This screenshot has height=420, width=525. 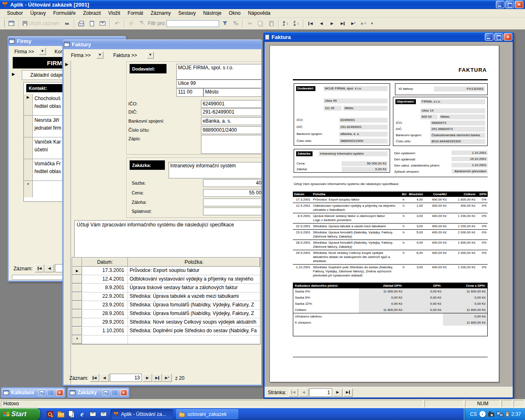 I want to click on grid-row: 23.9.2001 Střediska: Úprava fomulářů (Na…, so click(x=166, y=305).